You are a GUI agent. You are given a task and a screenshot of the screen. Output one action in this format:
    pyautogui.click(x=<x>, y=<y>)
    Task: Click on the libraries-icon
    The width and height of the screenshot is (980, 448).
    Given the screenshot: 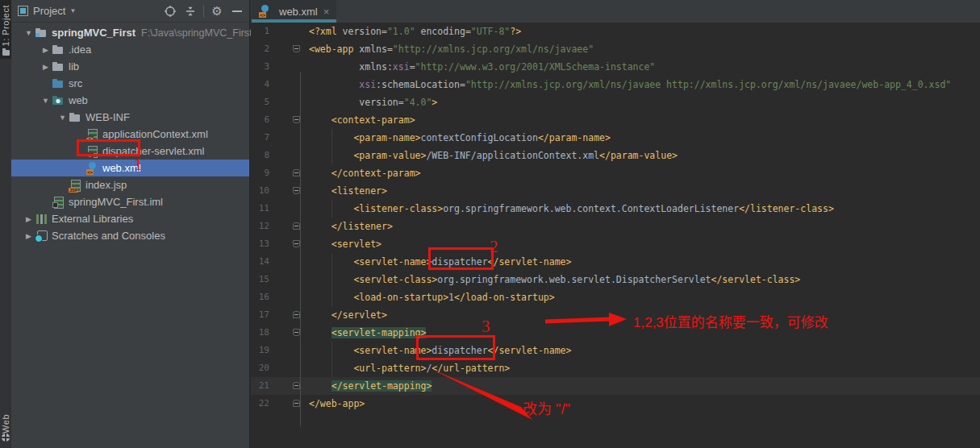 What is the action you would take?
    pyautogui.click(x=41, y=219)
    